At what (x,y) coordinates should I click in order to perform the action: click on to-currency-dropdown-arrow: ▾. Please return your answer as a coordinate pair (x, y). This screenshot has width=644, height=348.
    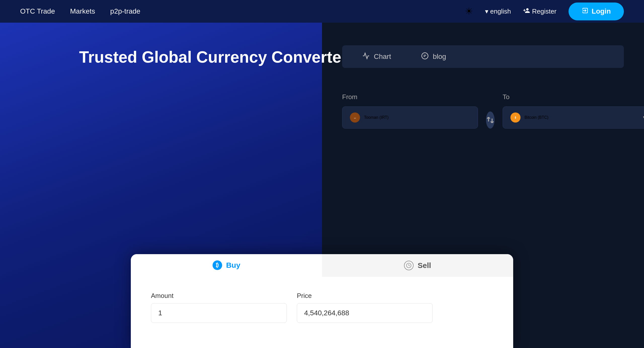
    Looking at the image, I should click on (643, 118).